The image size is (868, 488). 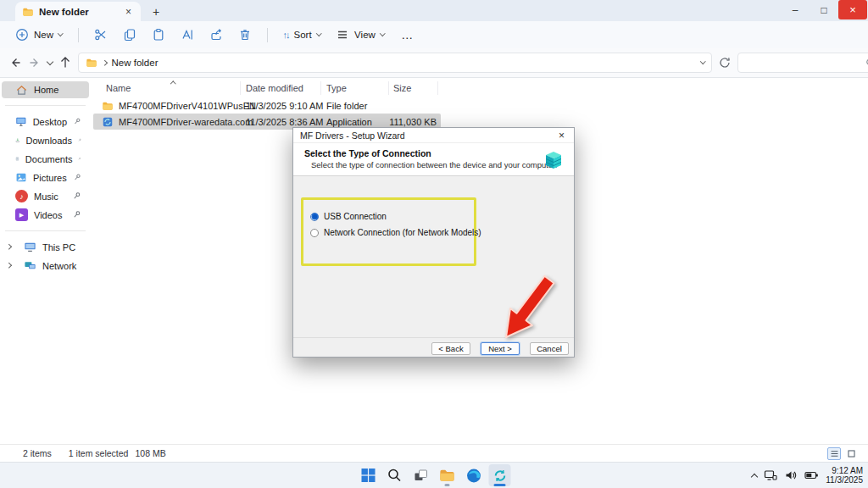 I want to click on file-name: MF4700MFDriverV4101WPusEN, so click(x=187, y=106).